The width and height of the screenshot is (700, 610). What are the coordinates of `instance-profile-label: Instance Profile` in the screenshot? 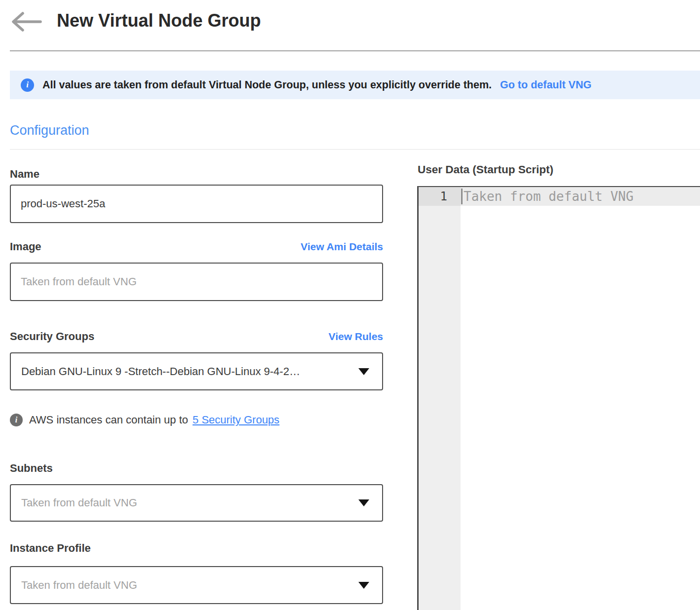 It's located at (50, 548).